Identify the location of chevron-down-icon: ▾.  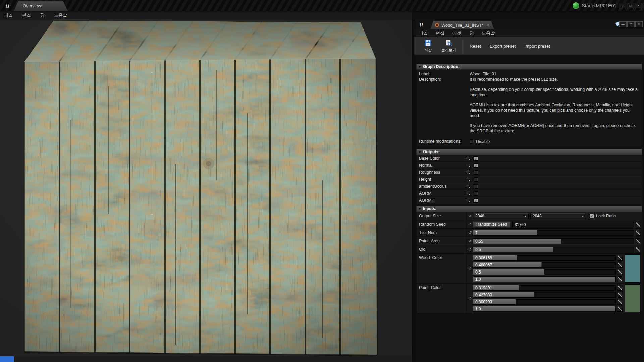
(525, 216).